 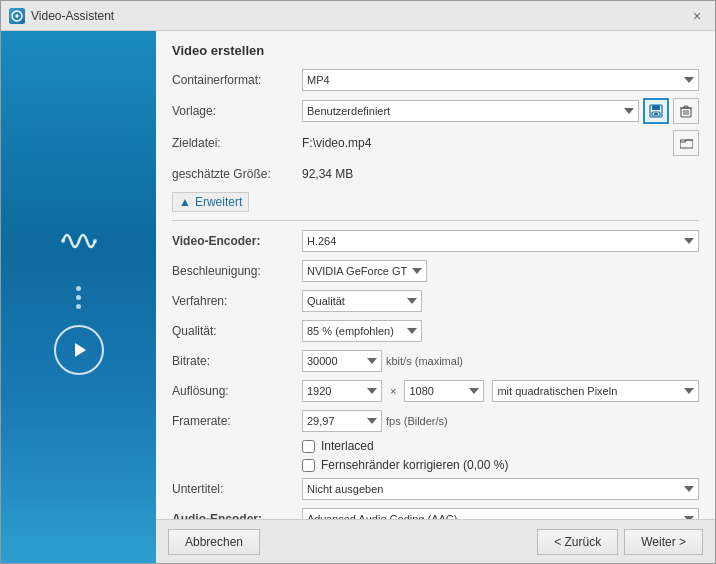 I want to click on row-verfahren: Verfahren: Qualität, so click(x=436, y=301).